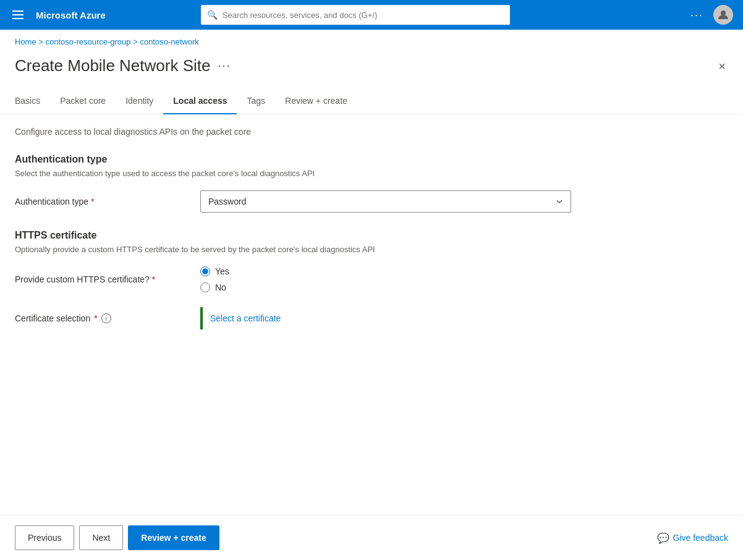  I want to click on app-title: Microsoft Azure, so click(70, 15).